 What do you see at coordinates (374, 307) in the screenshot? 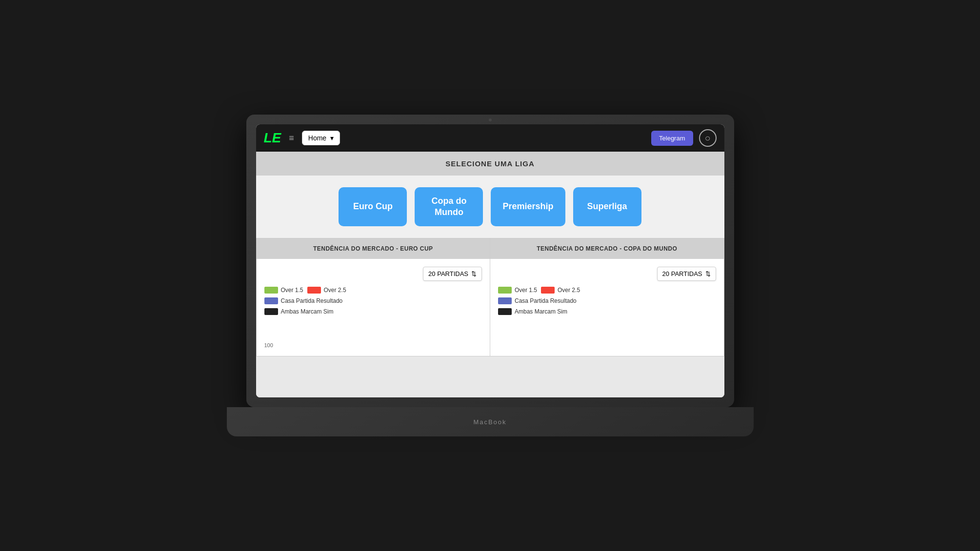
I see `panel-content-euro-cup: 20 PARTIDAS ⇅ Over 1.5` at bounding box center [374, 307].